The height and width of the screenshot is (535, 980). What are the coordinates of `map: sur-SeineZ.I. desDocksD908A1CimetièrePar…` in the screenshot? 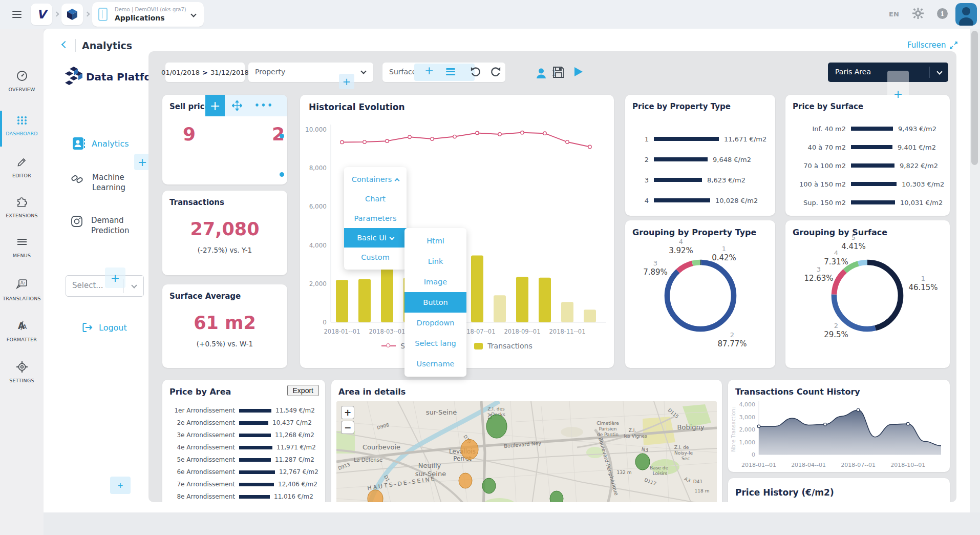 It's located at (526, 452).